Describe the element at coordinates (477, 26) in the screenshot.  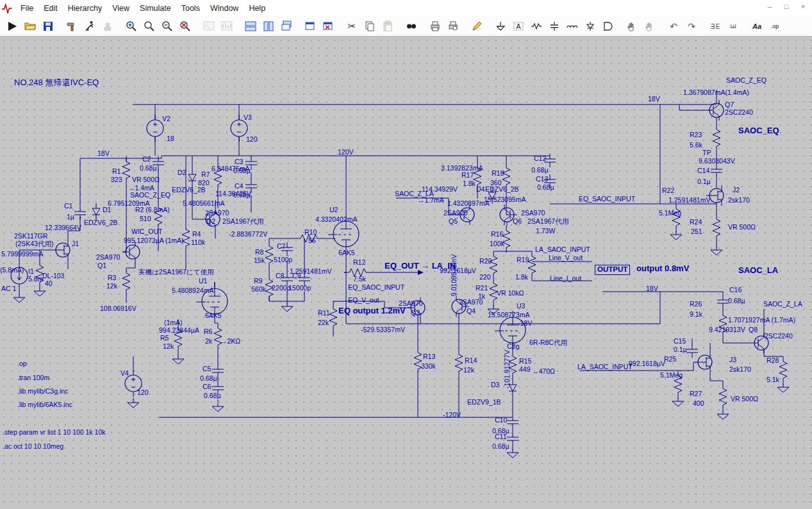
I see `edit-pencil-icon` at that location.